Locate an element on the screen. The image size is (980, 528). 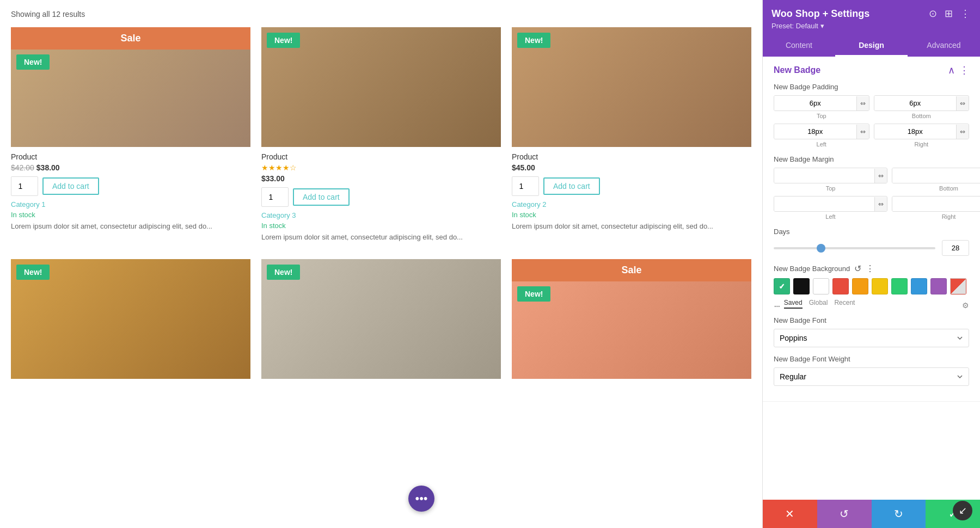
redo-button: ↻ is located at coordinates (899, 514).